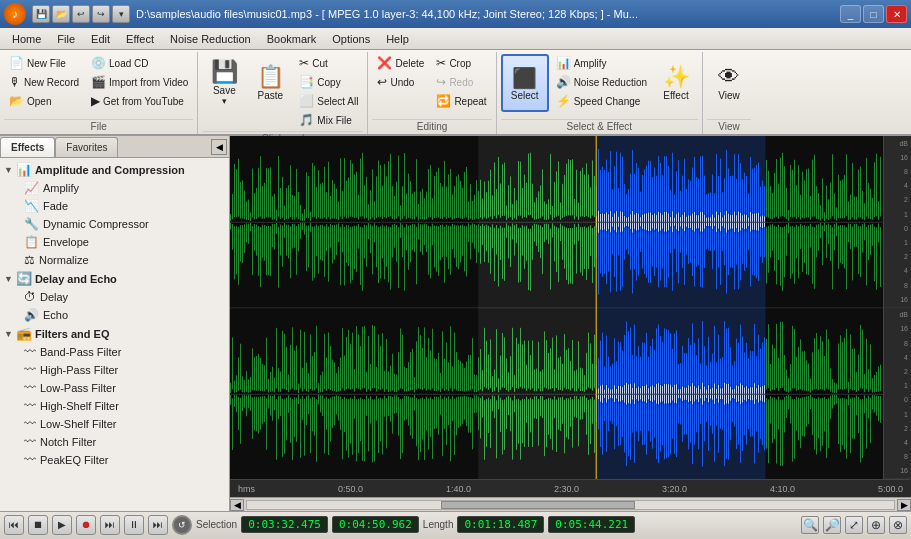 Image resolution: width=911 pixels, height=539 pixels. I want to click on tree-item-normalize: ⚖ Normalize, so click(114, 260).